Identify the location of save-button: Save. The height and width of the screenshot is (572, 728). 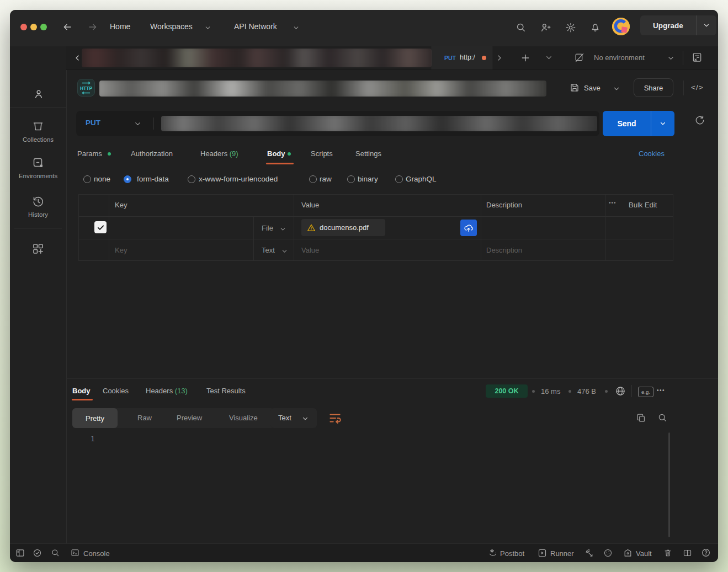
(597, 88).